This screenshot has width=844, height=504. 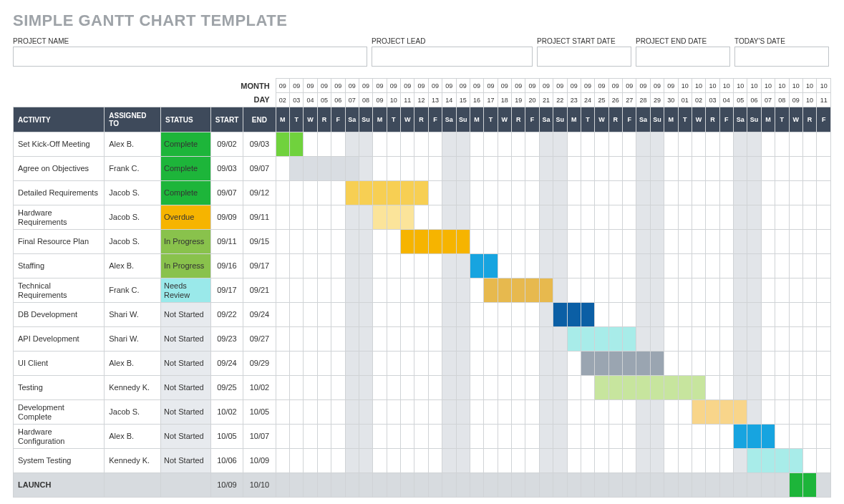 What do you see at coordinates (452, 57) in the screenshot?
I see `input-project-lead` at bounding box center [452, 57].